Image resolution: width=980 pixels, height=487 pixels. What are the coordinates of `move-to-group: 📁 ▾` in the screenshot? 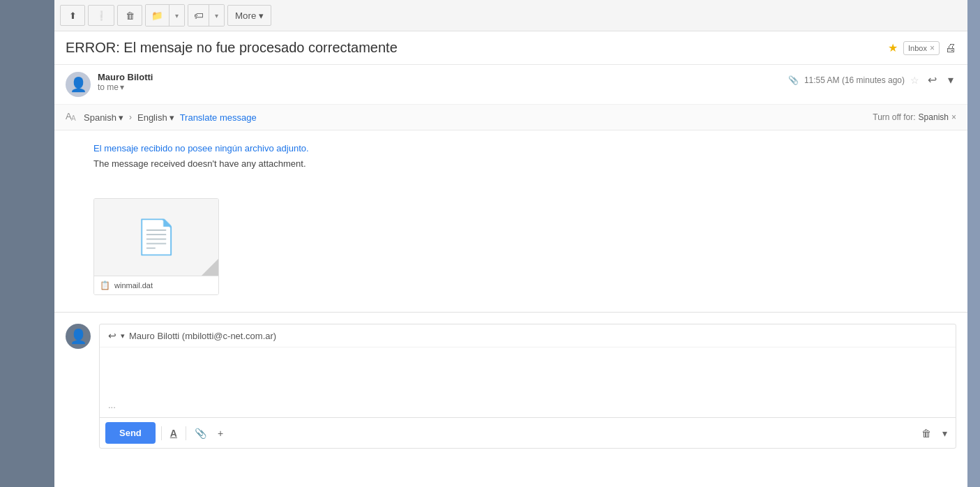 It's located at (165, 15).